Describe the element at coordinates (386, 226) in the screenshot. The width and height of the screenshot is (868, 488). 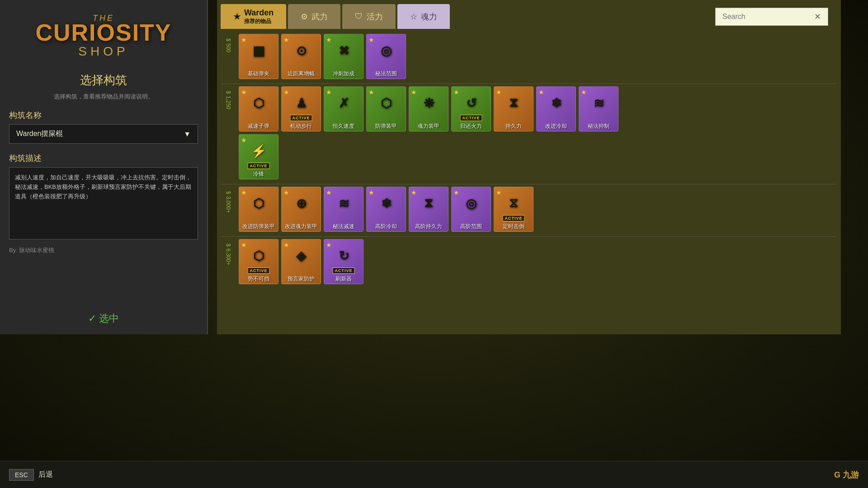
I see `item-name: 高阶冷却` at that location.